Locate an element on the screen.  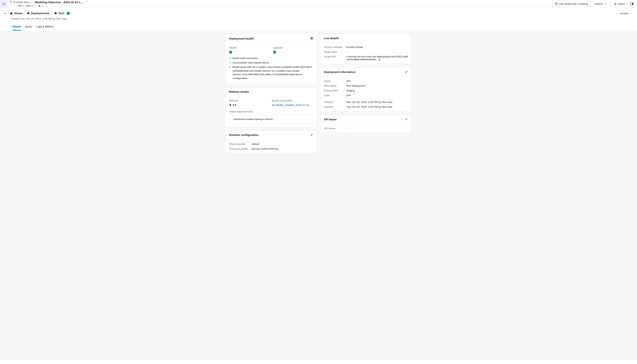
deps-label: Model dependencies is located at coordinates (271, 112).